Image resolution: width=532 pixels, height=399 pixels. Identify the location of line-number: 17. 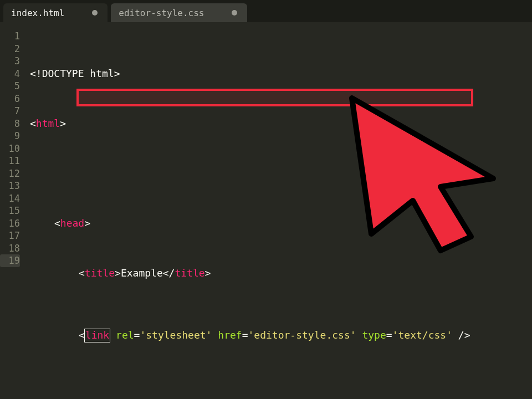
(10, 236).